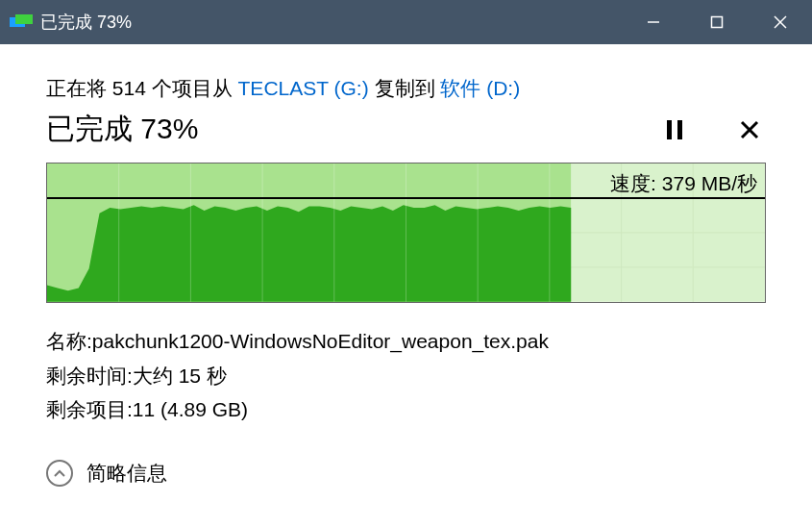 Image resolution: width=812 pixels, height=528 pixels. I want to click on progress-header: 已完成 73%, so click(406, 129).